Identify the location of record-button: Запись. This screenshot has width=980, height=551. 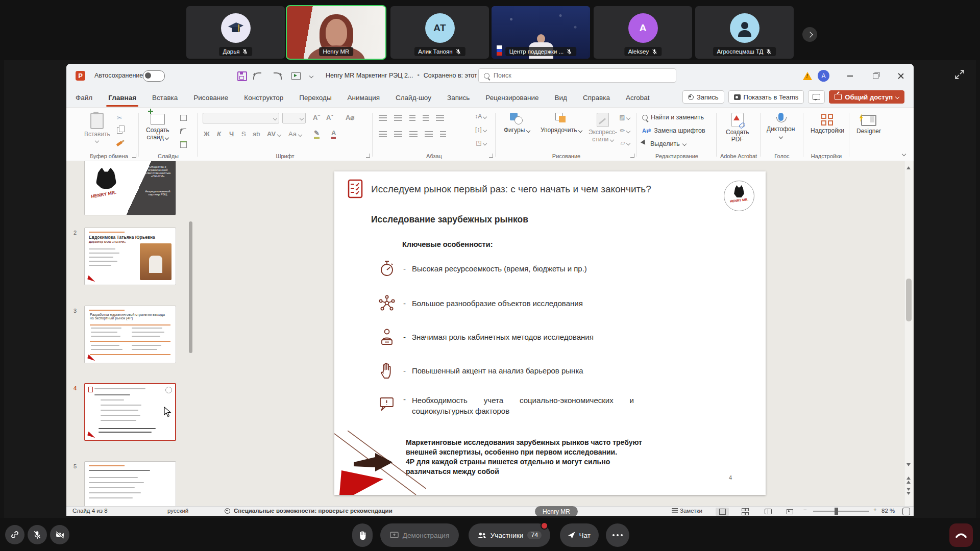
(703, 97).